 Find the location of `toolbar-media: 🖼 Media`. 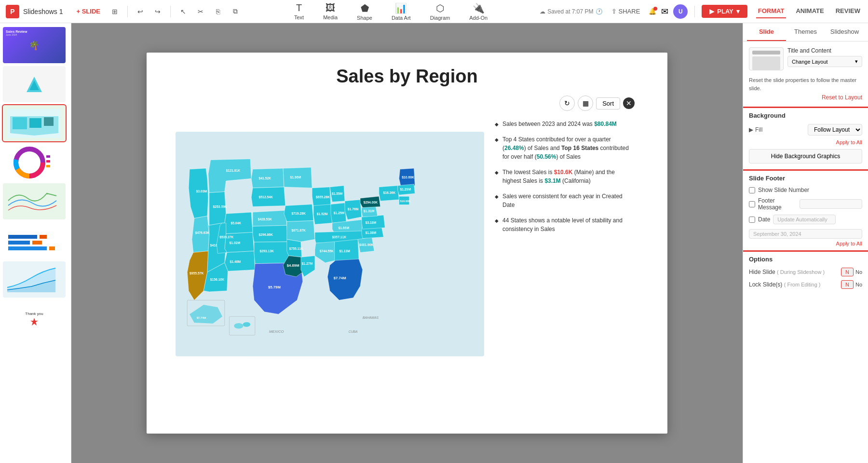

toolbar-media: 🖼 Media is located at coordinates (330, 12).